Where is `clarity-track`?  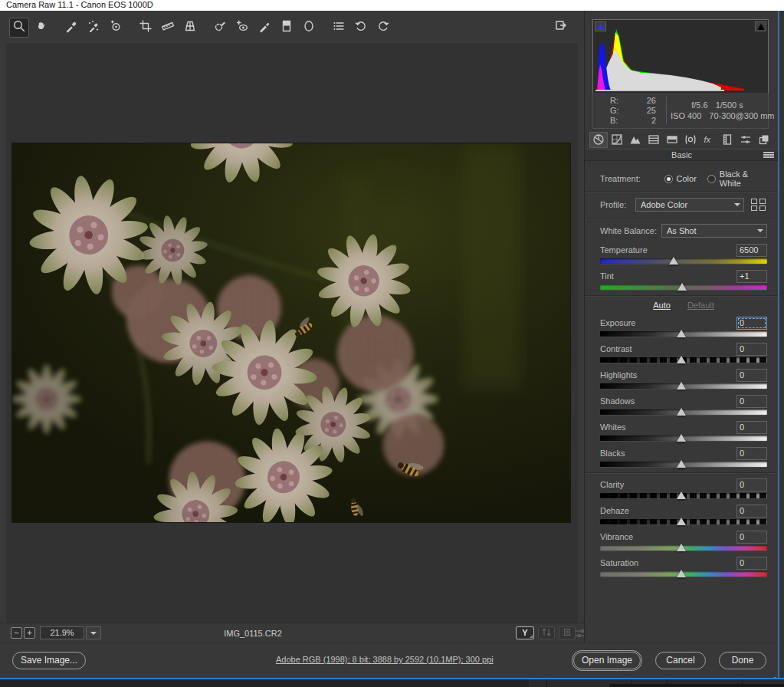
clarity-track is located at coordinates (684, 495).